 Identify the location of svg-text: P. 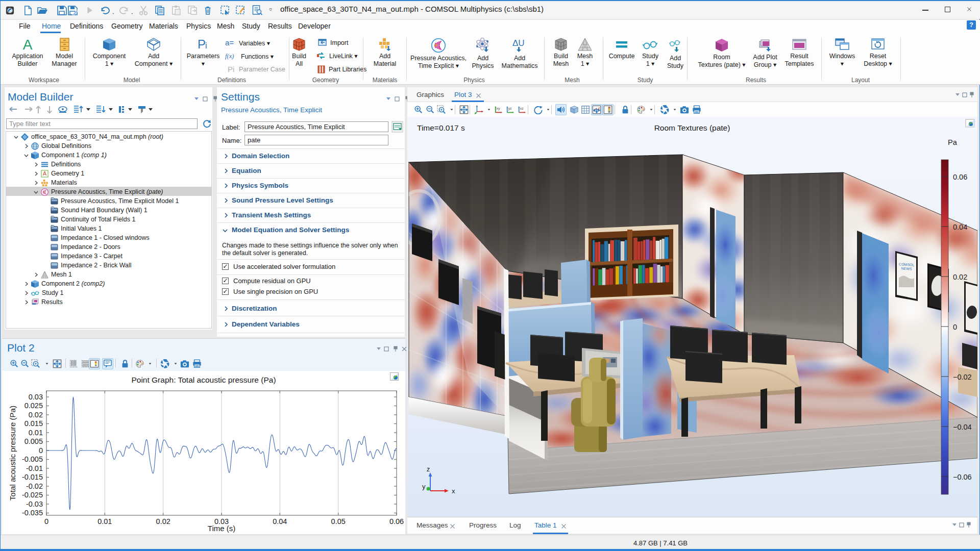
(202, 44).